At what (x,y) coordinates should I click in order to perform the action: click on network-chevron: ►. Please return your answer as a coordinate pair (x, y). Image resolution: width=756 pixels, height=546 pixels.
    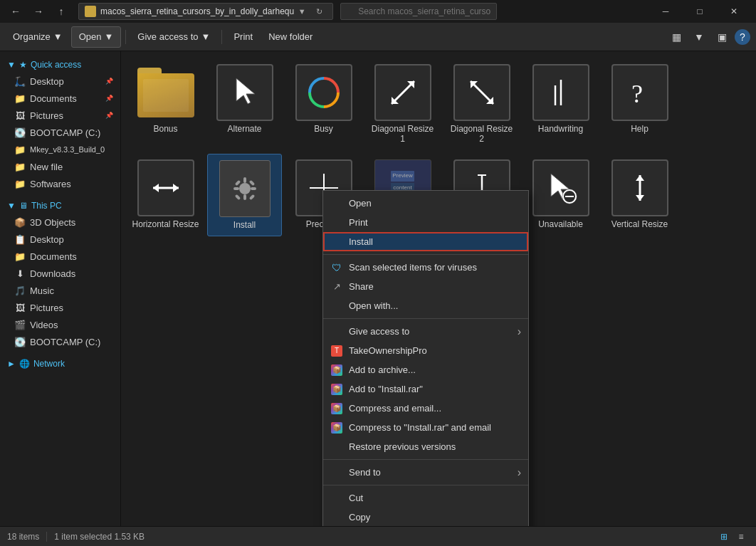
    Looking at the image, I should click on (11, 364).